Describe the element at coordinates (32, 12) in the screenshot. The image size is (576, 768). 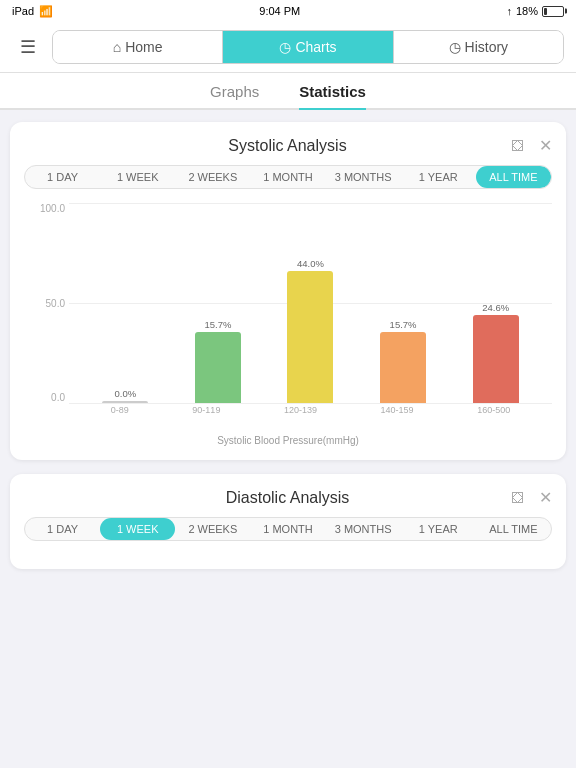
I see `status-left: iPad 📶` at that location.